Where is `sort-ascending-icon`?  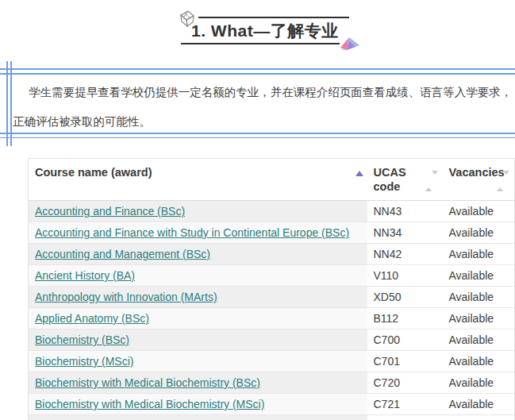
sort-ascending-icon is located at coordinates (359, 173).